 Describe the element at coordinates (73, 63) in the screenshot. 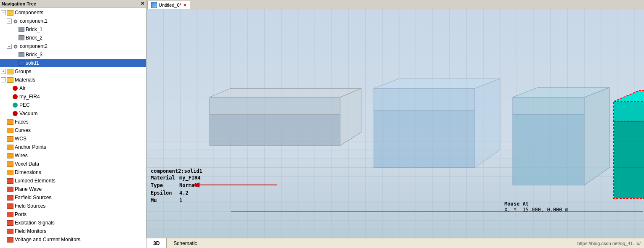

I see `tree-item-solid1: solid1` at that location.